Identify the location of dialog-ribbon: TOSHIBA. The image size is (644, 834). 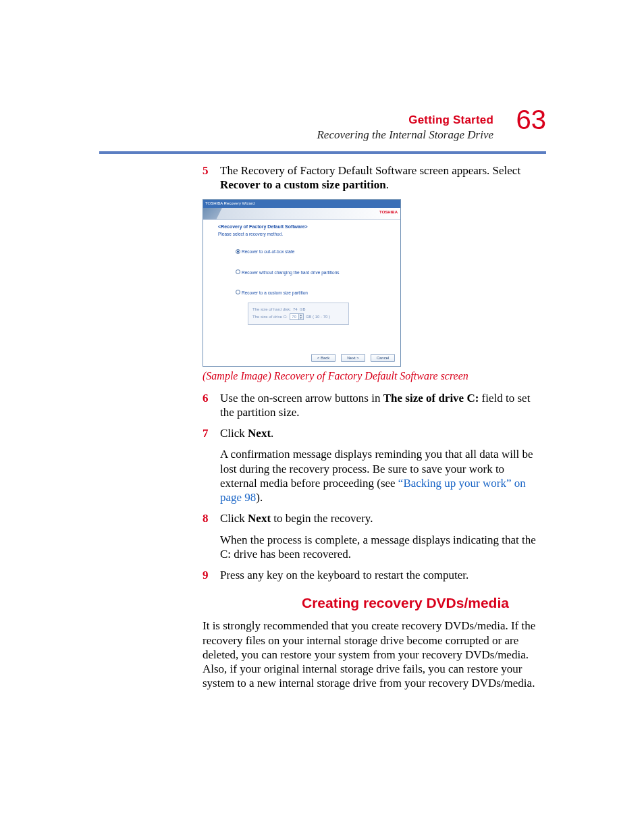
(302, 214).